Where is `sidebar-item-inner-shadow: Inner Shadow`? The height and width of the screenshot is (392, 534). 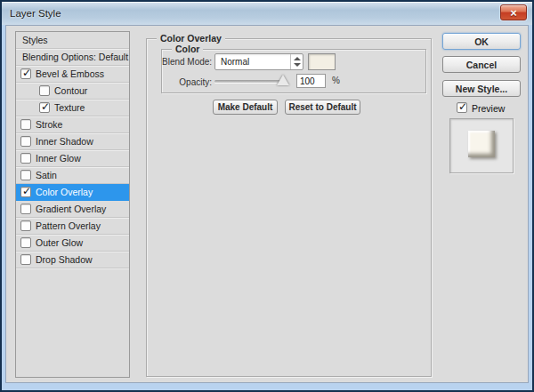
sidebar-item-inner-shadow: Inner Shadow is located at coordinates (73, 142).